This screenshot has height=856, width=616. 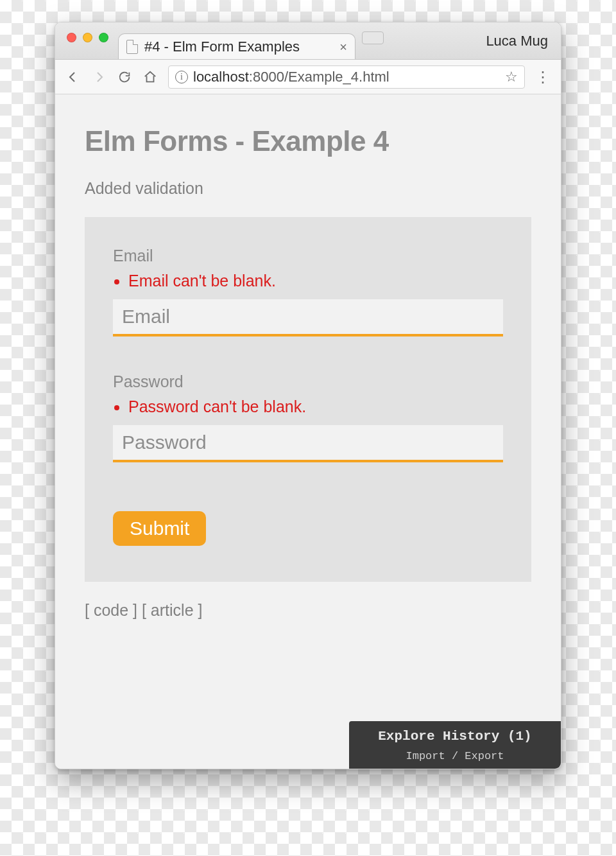 What do you see at coordinates (150, 77) in the screenshot?
I see `home-icon` at bounding box center [150, 77].